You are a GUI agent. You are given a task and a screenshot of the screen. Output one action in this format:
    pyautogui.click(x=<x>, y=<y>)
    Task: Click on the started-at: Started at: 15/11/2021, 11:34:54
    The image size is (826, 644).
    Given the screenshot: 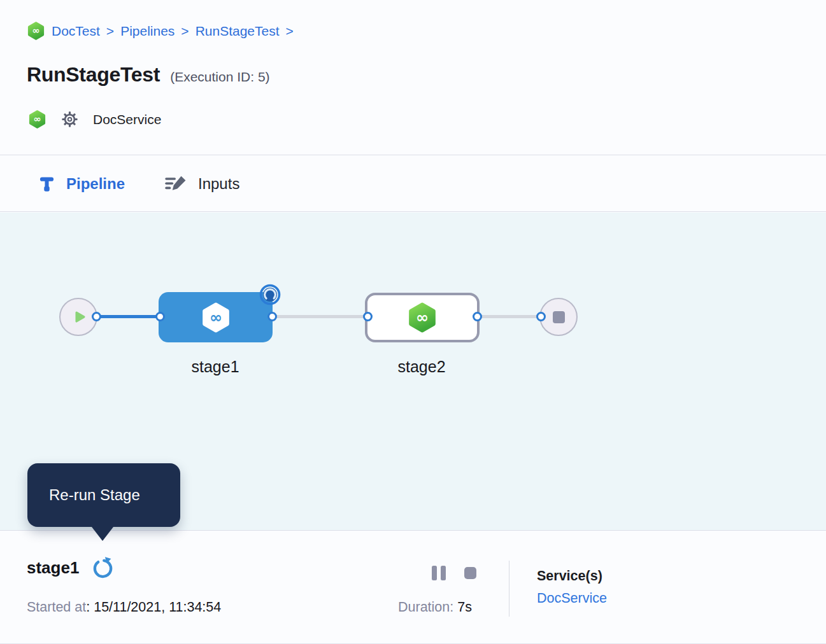 What is the action you would take?
    pyautogui.click(x=124, y=607)
    